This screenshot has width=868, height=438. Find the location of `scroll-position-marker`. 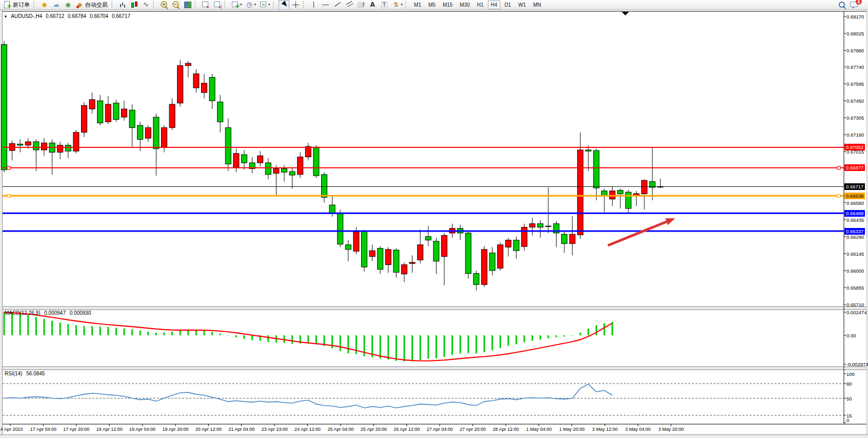

scroll-position-marker is located at coordinates (625, 13).